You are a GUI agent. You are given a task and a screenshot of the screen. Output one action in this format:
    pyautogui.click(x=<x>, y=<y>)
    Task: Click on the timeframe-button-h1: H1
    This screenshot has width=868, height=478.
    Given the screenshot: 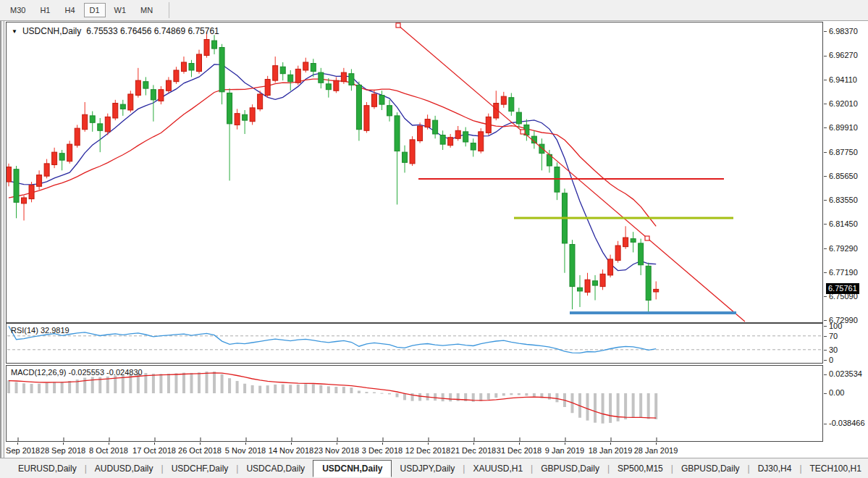 What is the action you would take?
    pyautogui.click(x=45, y=10)
    